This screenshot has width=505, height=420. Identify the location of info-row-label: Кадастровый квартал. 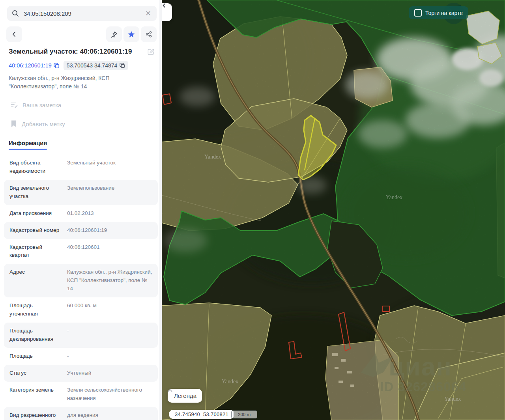
(35, 252).